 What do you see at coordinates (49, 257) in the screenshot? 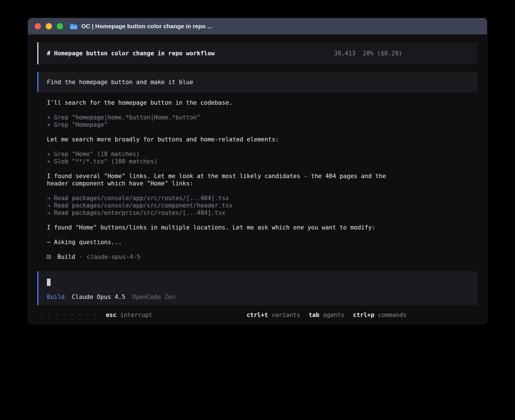
I see `agent-status-icon` at bounding box center [49, 257].